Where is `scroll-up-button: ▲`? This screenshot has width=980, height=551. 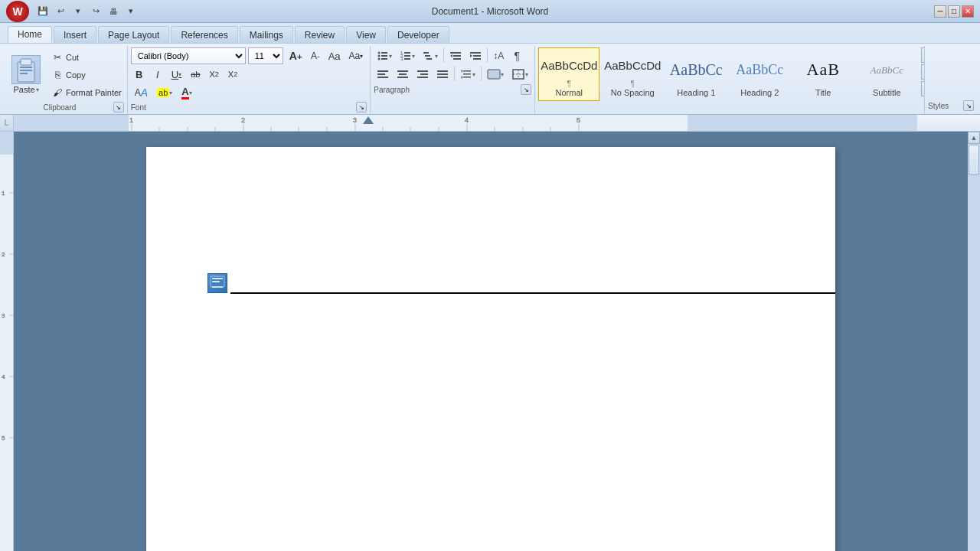
scroll-up-button: ▲ is located at coordinates (974, 138).